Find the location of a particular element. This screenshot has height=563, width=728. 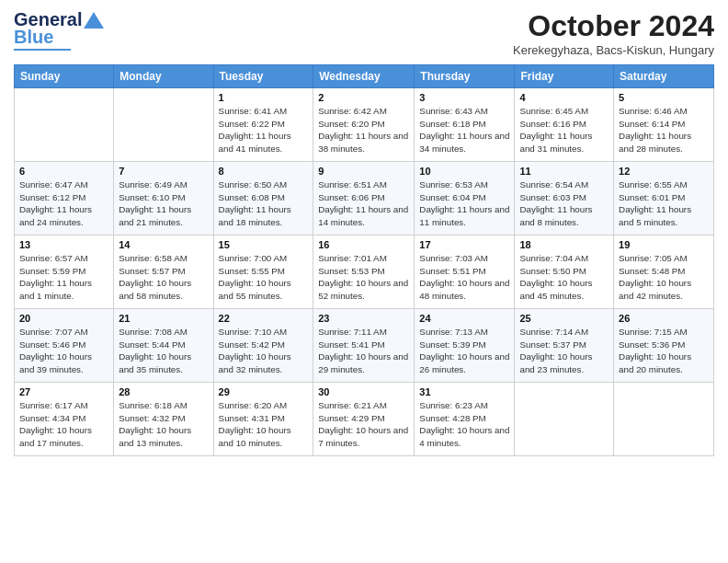

day-info: Sunrise: 6:42 AMSunset: 6:20 PMDaylight:… is located at coordinates (364, 131).